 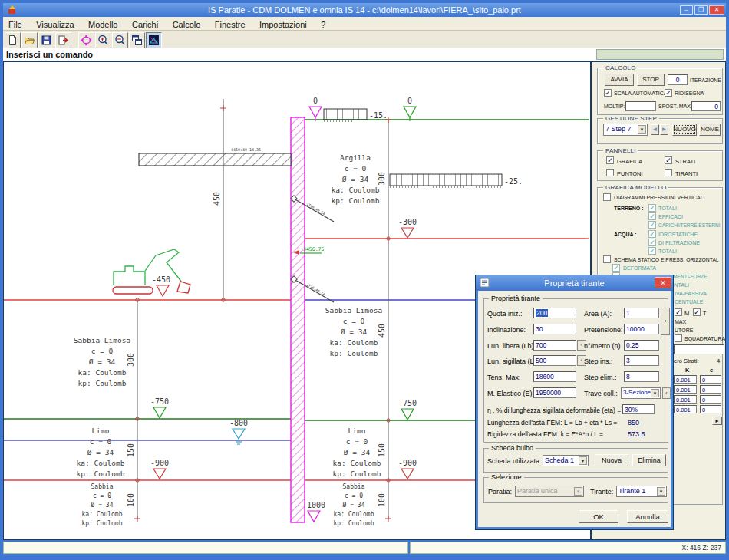 I want to click on tiranti-checkbox, so click(x=668, y=173).